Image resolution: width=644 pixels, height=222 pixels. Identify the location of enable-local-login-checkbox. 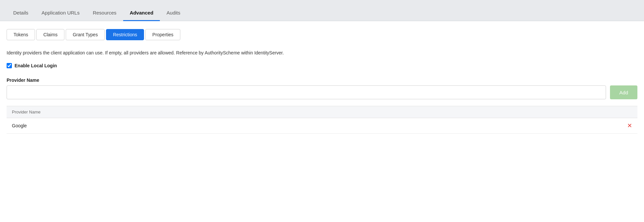
(9, 66).